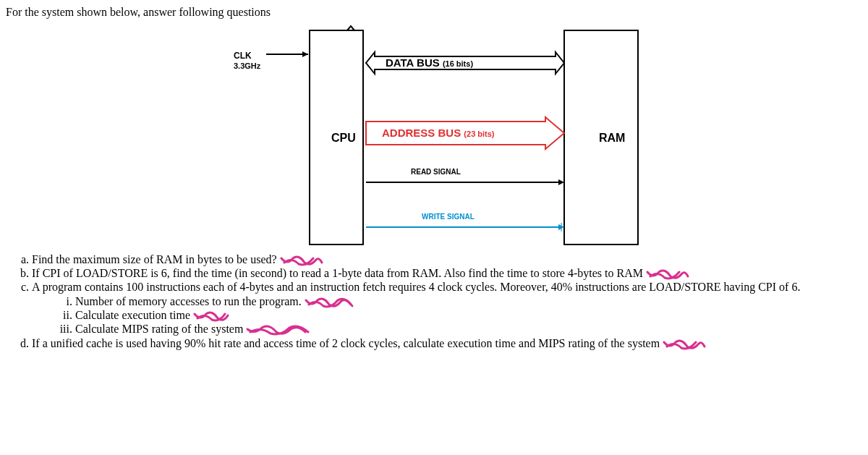 This screenshot has width=868, height=455. I want to click on address-bus-label: ADDRESS BUS (23 bits), so click(438, 133).